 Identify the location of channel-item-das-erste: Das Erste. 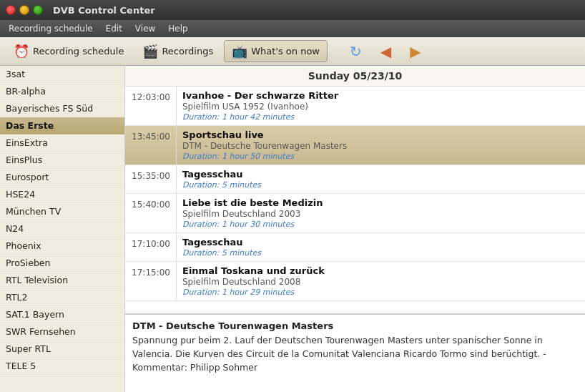
(62, 126).